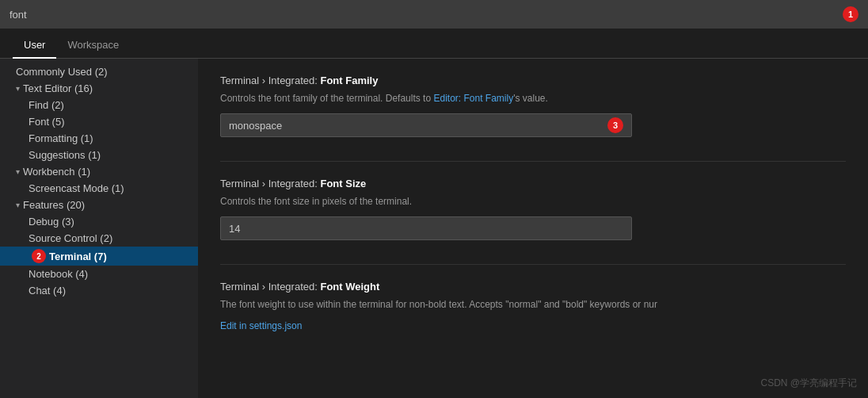 The image size is (868, 398). I want to click on tab-row: User Workspace, so click(434, 44).